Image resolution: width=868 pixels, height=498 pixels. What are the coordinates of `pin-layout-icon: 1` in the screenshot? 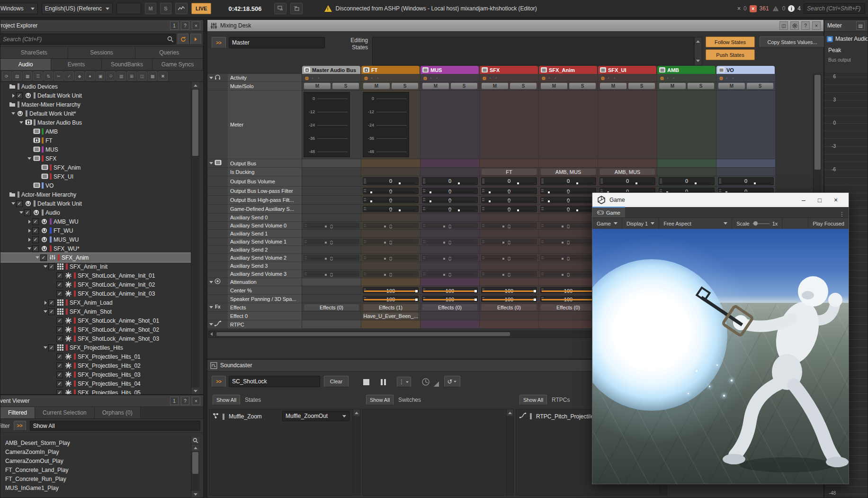 It's located at (174, 26).